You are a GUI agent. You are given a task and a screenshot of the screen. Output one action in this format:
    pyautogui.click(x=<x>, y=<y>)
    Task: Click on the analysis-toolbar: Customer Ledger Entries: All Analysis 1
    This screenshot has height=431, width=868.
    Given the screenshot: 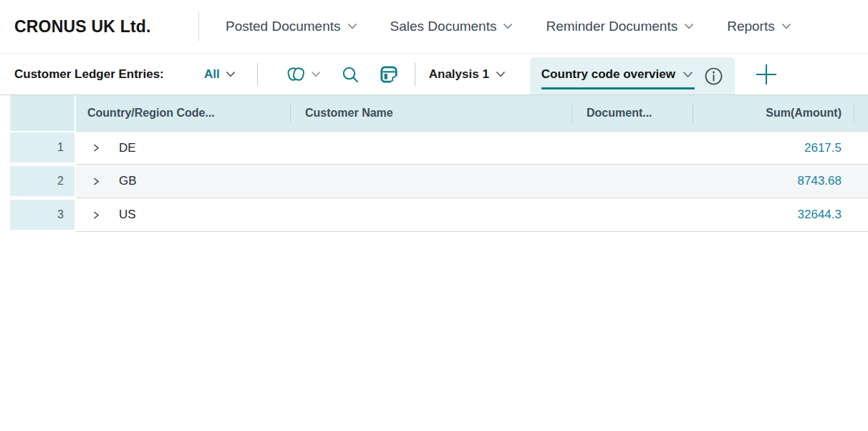 What is the action you would take?
    pyautogui.click(x=434, y=74)
    